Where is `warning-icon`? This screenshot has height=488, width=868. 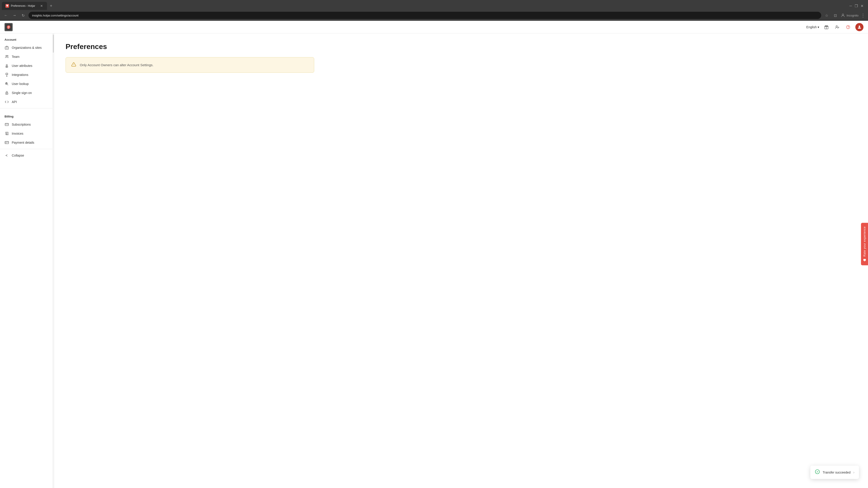 warning-icon is located at coordinates (73, 65).